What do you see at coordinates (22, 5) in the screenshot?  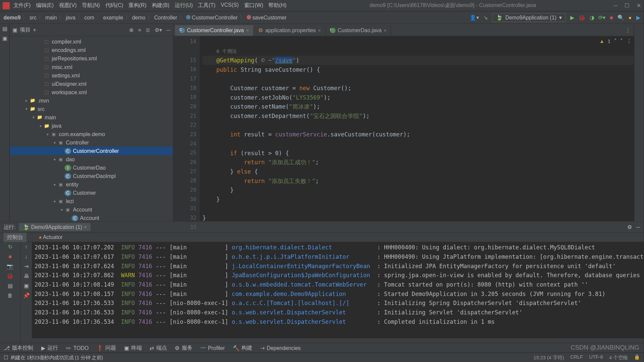 I see `menu-item: 文件(F)` at bounding box center [22, 5].